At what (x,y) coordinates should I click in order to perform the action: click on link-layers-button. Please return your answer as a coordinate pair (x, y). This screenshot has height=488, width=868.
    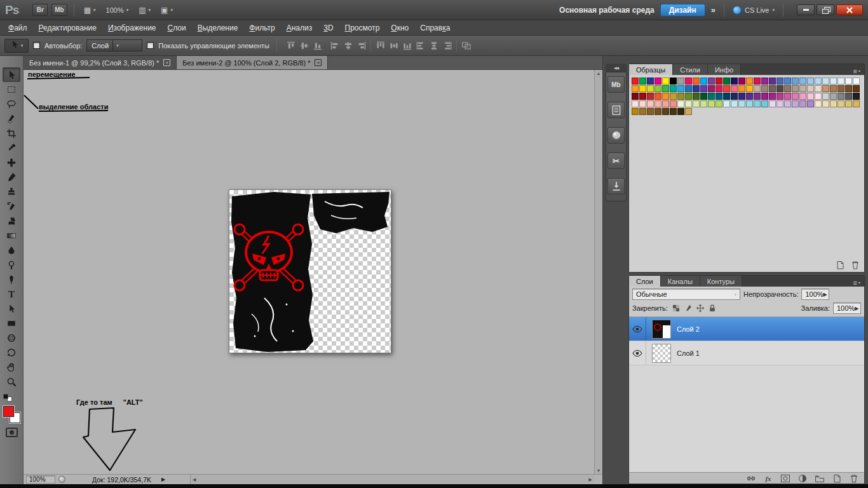
    Looking at the image, I should click on (751, 478).